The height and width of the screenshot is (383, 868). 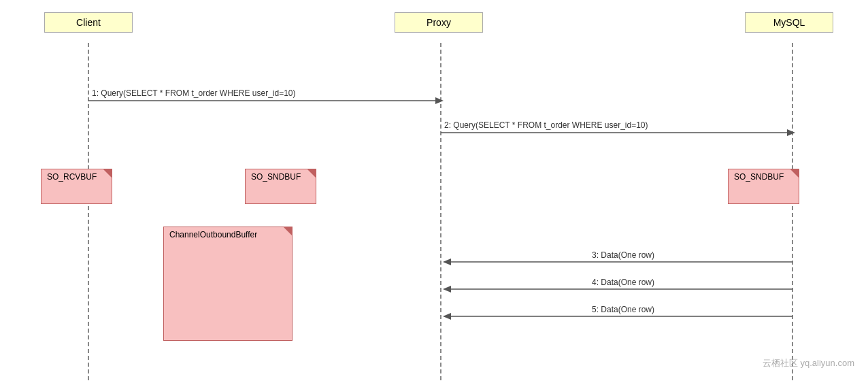 I want to click on watermark: 云栖社区 yq.aliyun.com, so click(x=808, y=363).